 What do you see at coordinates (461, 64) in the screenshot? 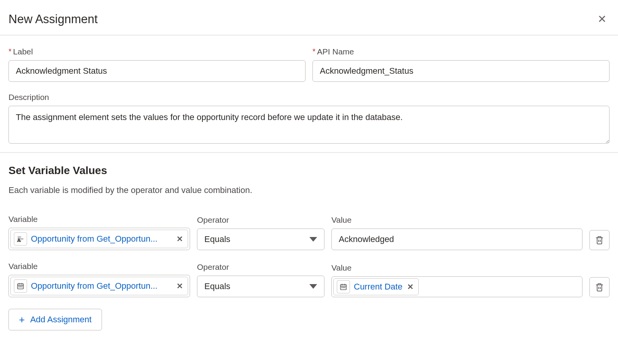
I see `api-name-field-wrapper: API Name` at bounding box center [461, 64].